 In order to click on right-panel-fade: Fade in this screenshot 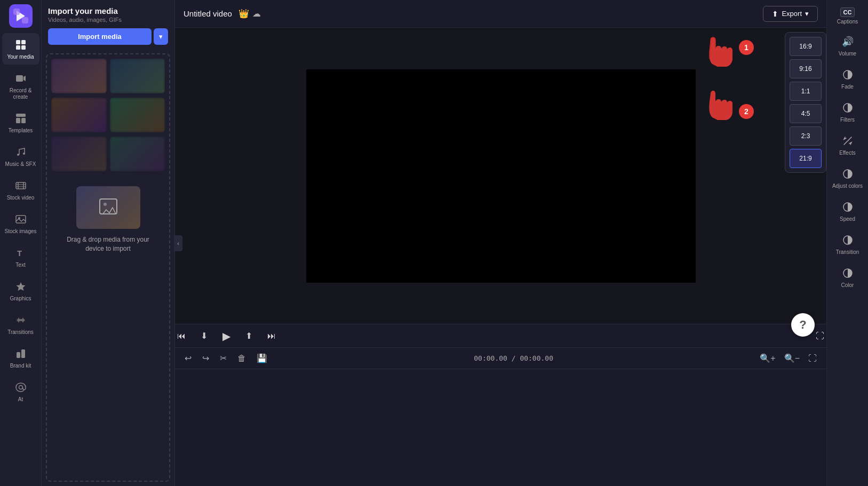, I will do `click(848, 78)`.